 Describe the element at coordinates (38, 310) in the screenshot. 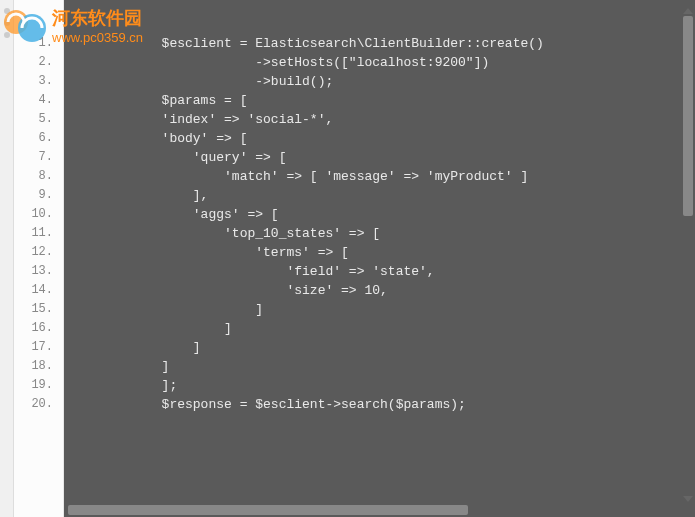

I see `line-number: 15.` at that location.